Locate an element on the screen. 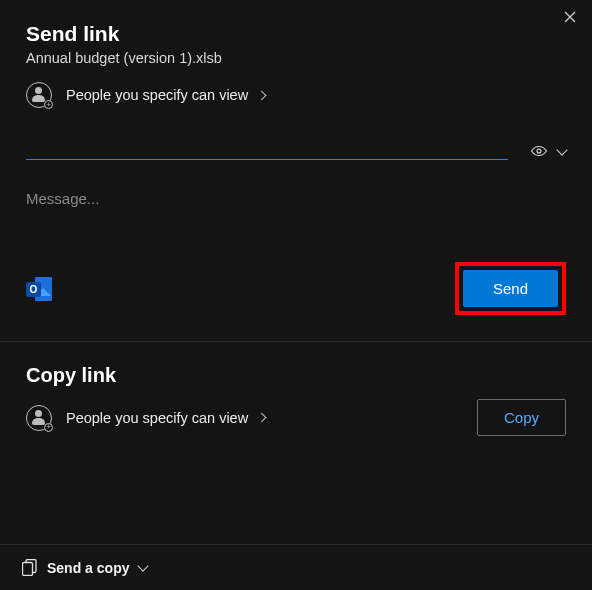 This screenshot has height=590, width=592. recipient-row is located at coordinates (296, 147).